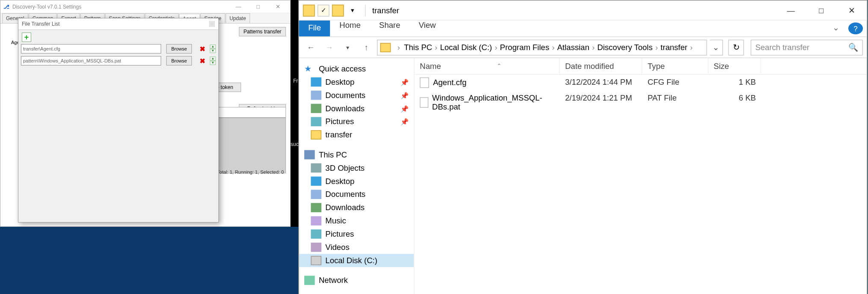 Image resolution: width=868 pixels, height=294 pixels. What do you see at coordinates (735, 66) in the screenshot?
I see `col-size: Size` at bounding box center [735, 66].